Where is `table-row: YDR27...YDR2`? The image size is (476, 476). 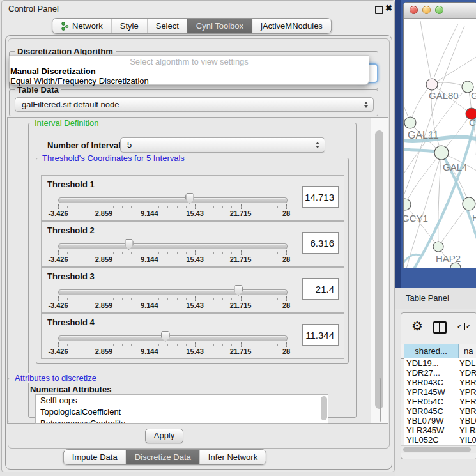 table-row: YDR27...YDR2 is located at coordinates (440, 373).